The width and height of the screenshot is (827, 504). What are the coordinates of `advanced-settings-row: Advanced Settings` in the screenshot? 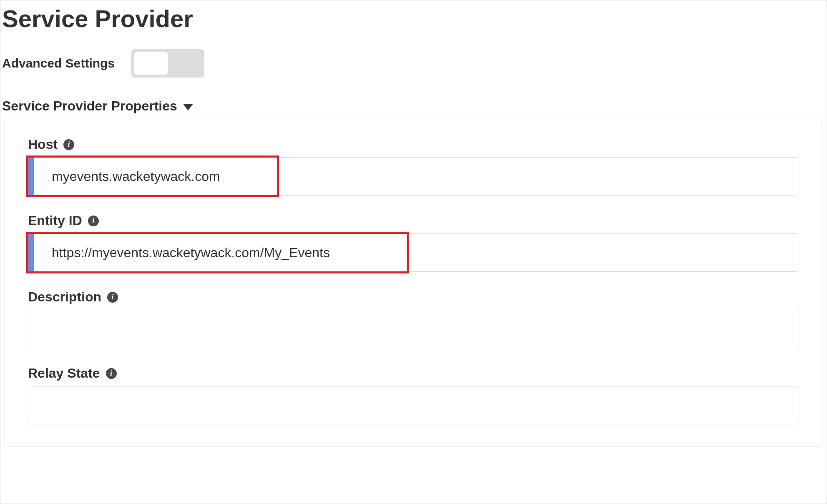 It's located at (414, 68).